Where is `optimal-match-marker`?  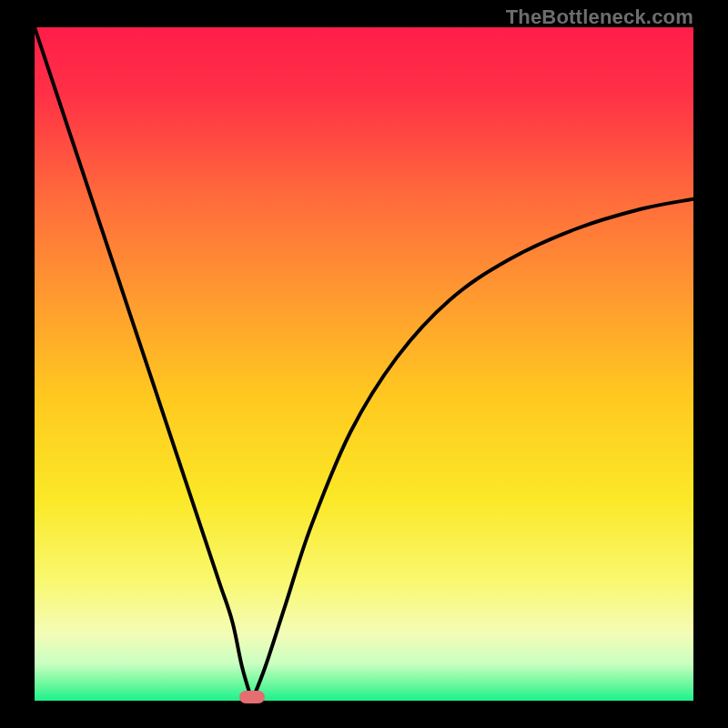 optimal-match-marker is located at coordinates (252, 697).